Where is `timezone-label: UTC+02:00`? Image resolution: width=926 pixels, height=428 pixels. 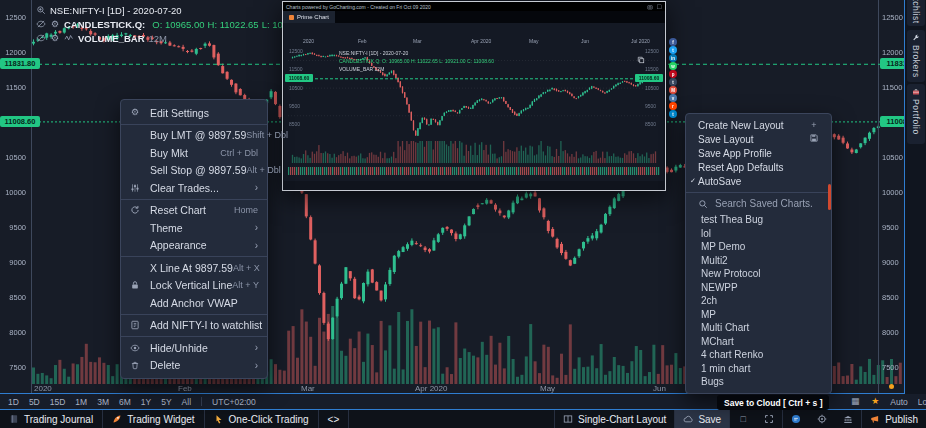 timezone-label: UTC+02:00 is located at coordinates (234, 402).